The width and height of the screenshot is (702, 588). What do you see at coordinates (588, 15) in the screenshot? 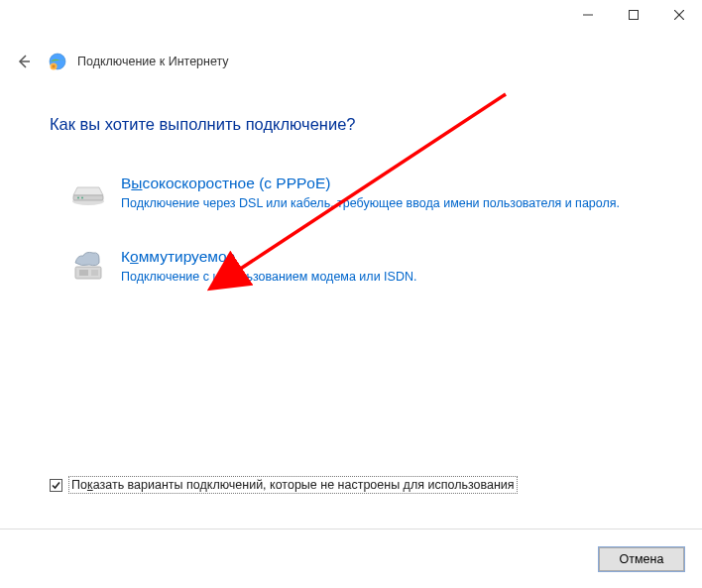
I see `minimize-button` at bounding box center [588, 15].